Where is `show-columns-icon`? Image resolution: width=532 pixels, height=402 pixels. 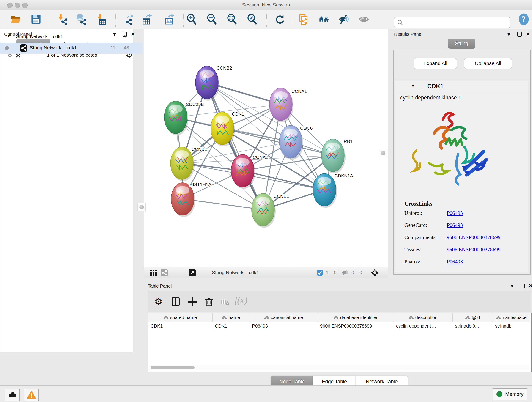 show-columns-icon is located at coordinates (176, 302).